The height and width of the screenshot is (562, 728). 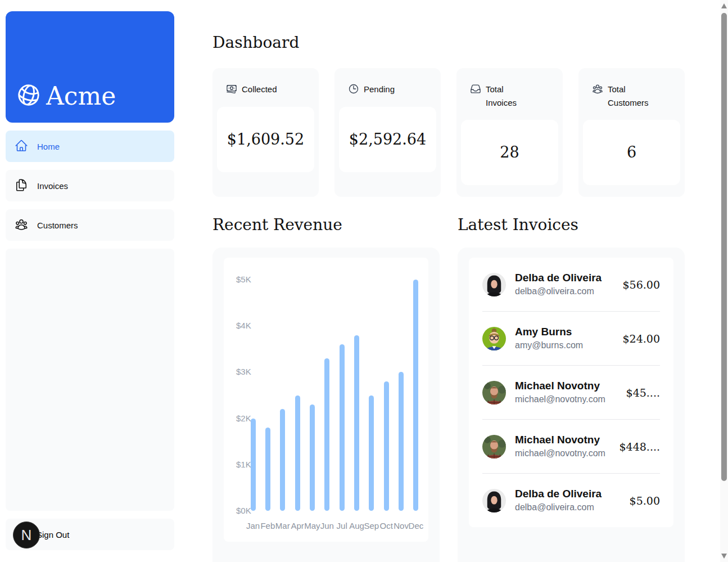 What do you see at coordinates (354, 90) in the screenshot?
I see `clock-icon` at bounding box center [354, 90].